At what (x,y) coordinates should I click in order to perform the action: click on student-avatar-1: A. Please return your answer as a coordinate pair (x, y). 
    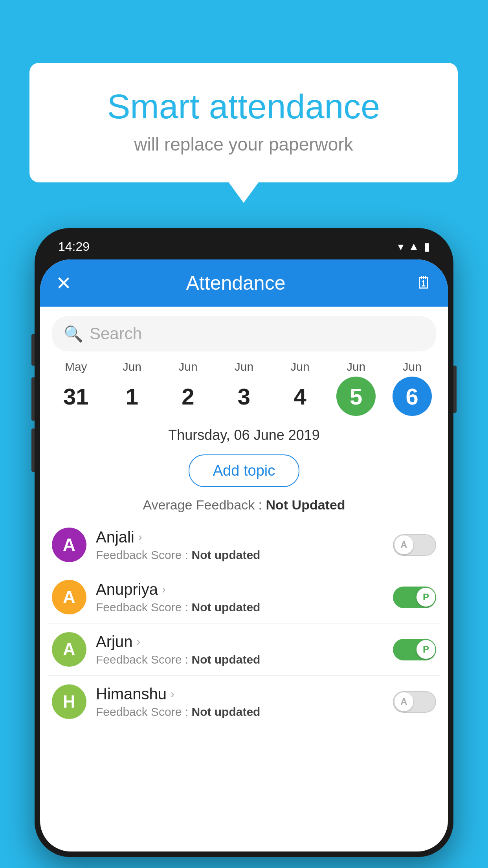
    Looking at the image, I should click on (69, 597).